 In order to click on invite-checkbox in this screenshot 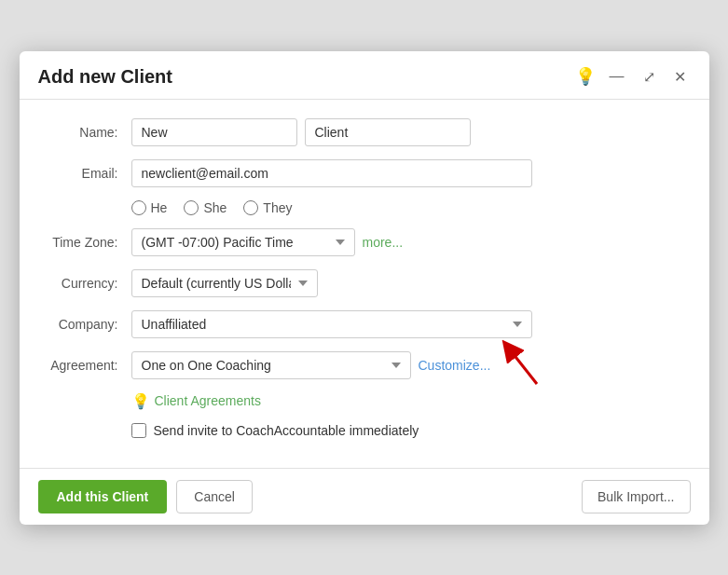, I will do `click(139, 431)`.